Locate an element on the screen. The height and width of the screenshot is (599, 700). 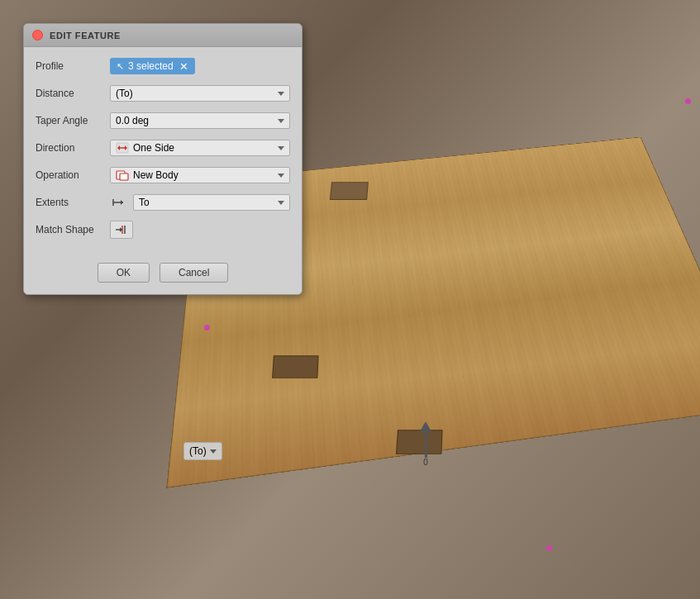
extents-dropdown: To is located at coordinates (212, 202).